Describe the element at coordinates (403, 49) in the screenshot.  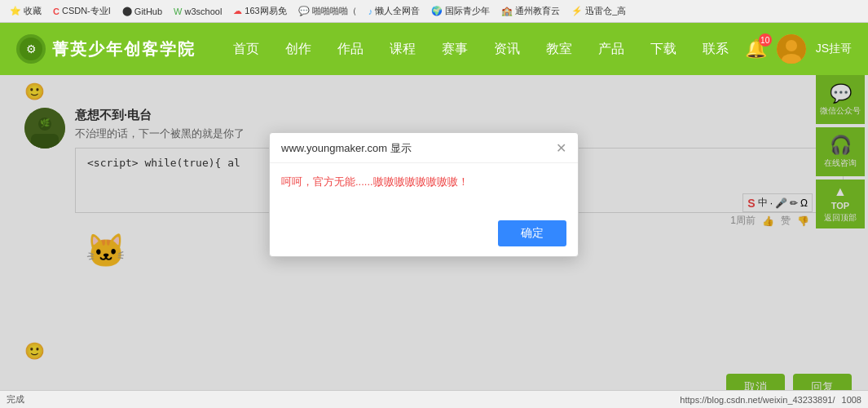
I see `nav-course: 课程` at that location.